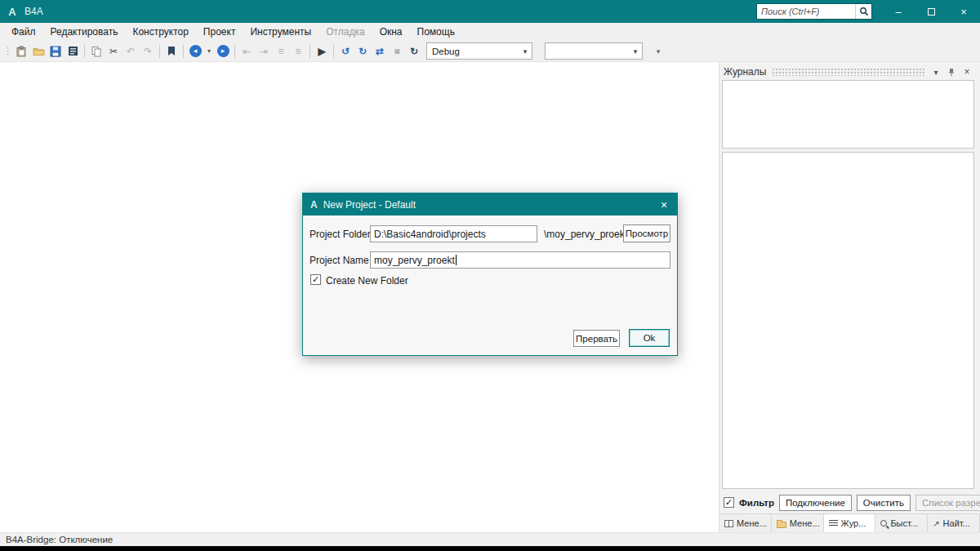 This screenshot has height=551, width=980. I want to click on menu-debug: Отладка, so click(345, 32).